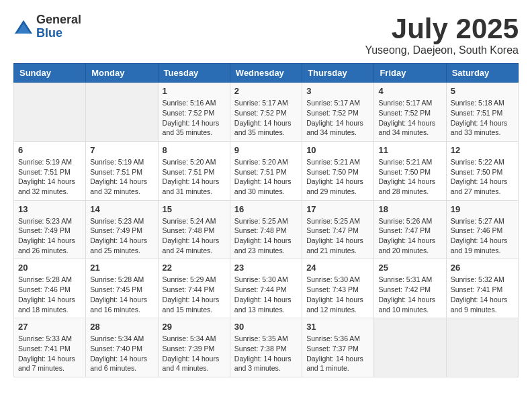  I want to click on calendar-cell: 14Sunrise: 5:23 AMSunset: 7:49 PMDayligh…, so click(122, 230).